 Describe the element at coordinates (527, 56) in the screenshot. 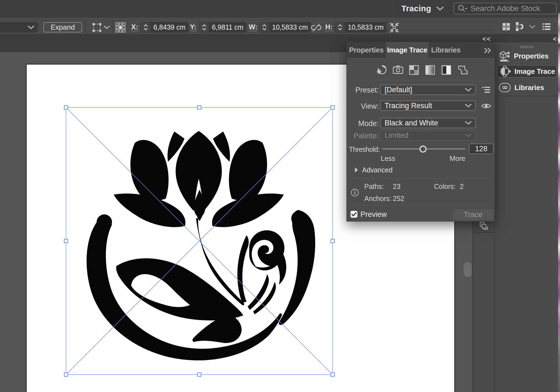

I see `dock-item-properties: Properties` at that location.